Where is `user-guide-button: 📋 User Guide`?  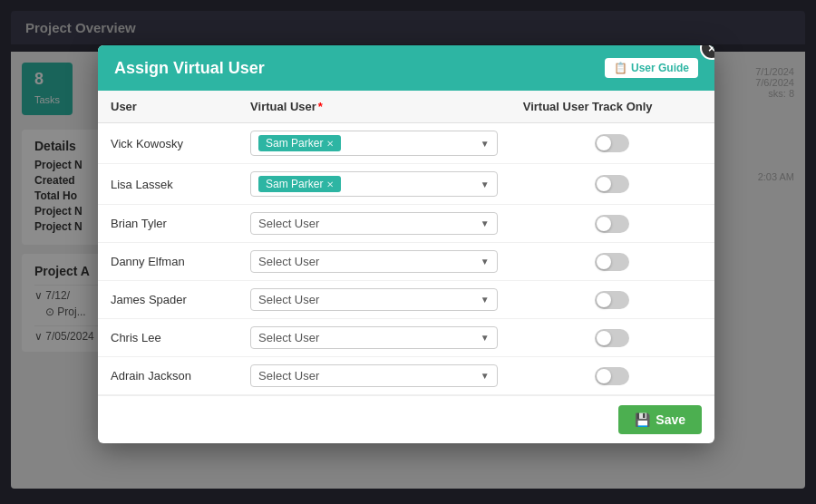 user-guide-button: 📋 User Guide is located at coordinates (651, 68).